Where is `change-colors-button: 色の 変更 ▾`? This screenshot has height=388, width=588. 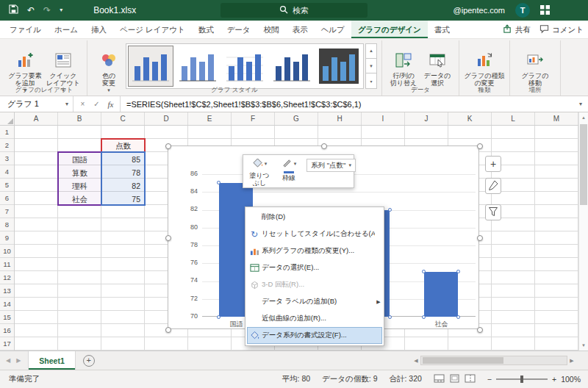 change-colors-button: 色の 変更 ▾ is located at coordinates (109, 68).